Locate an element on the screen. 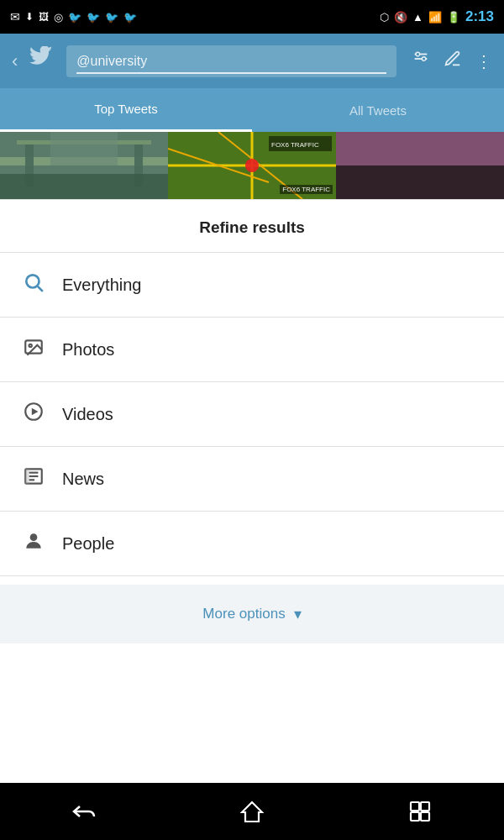 The image size is (504, 840). photo-icon is located at coordinates (34, 349).